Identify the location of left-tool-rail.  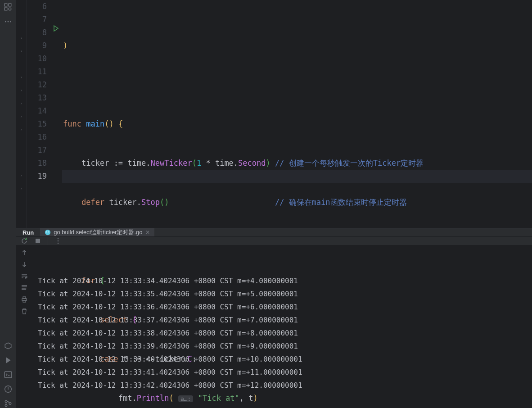
(8, 204).